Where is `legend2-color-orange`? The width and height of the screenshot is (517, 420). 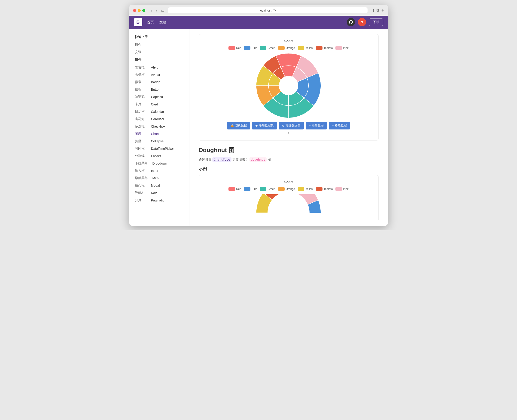
legend2-color-orange is located at coordinates (281, 189).